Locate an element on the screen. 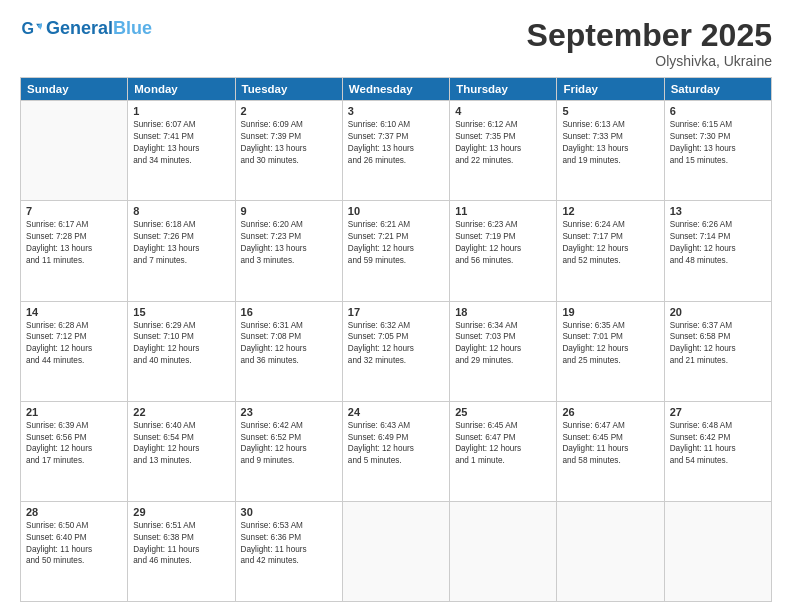  day-info: Sunrise: 6:26 AM Sunset: 7:14 PM Dayligh… is located at coordinates (718, 243).